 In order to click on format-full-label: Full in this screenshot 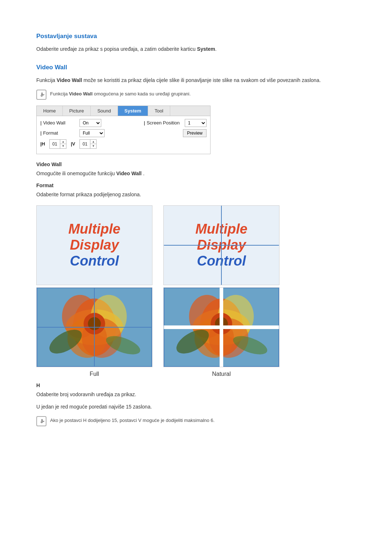, I will do `click(94, 374)`.